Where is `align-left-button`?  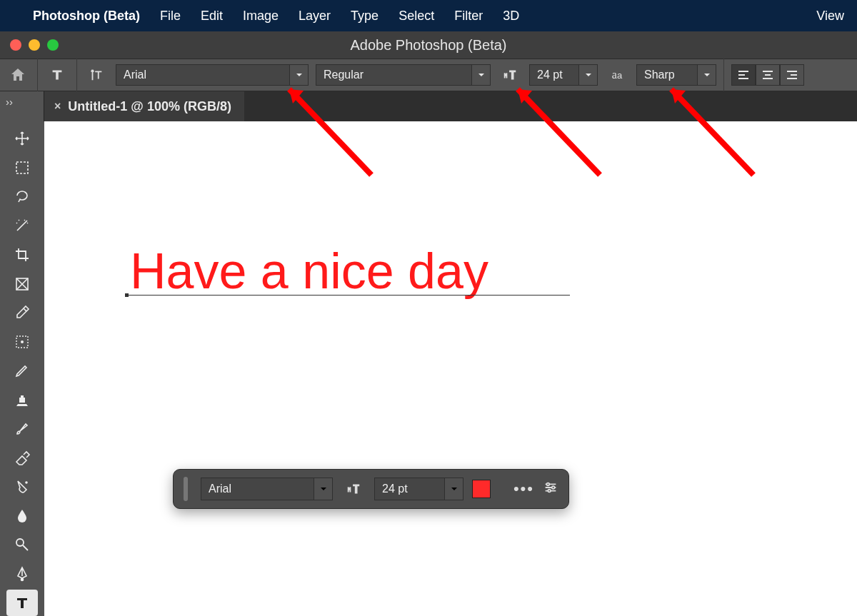
align-left-button is located at coordinates (743, 75).